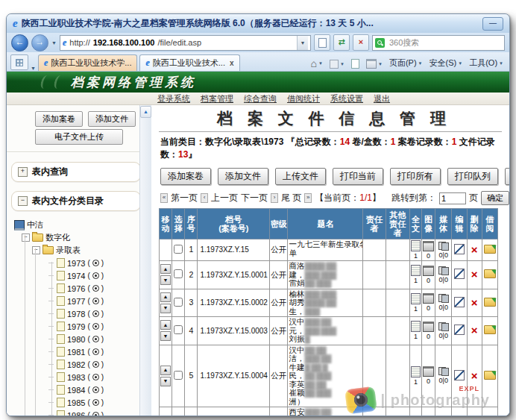 The image size is (516, 420). What do you see at coordinates (342, 43) in the screenshot?
I see `refresh-button: ⇄` at bounding box center [342, 43].